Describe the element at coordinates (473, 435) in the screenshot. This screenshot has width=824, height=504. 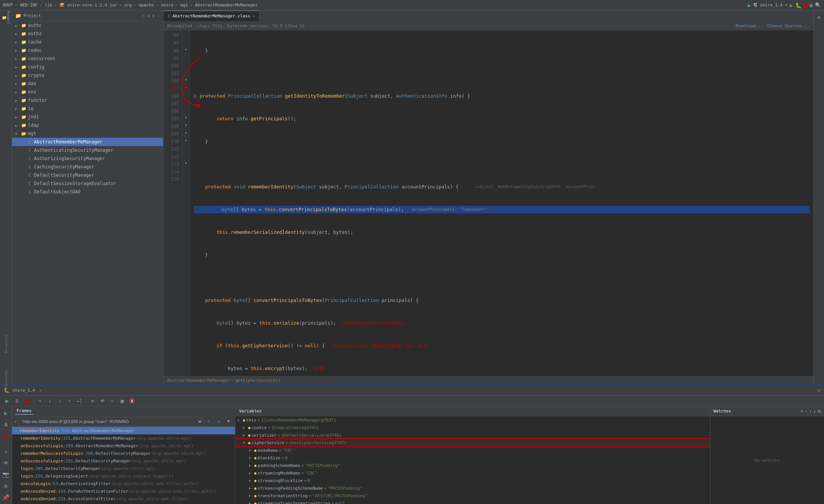
I see `var-serializer: ▶ ● serializer = {DefaultSerializer@3746…` at that location.